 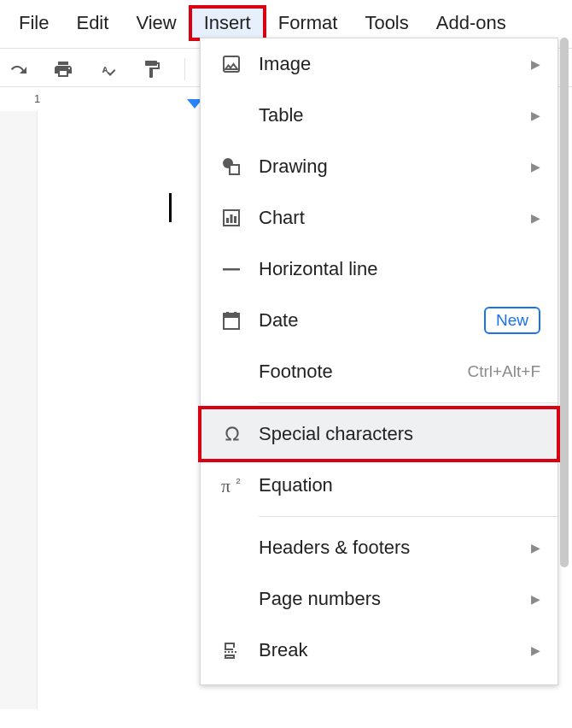 I want to click on menubar-addons: Add-ons, so click(x=471, y=23).